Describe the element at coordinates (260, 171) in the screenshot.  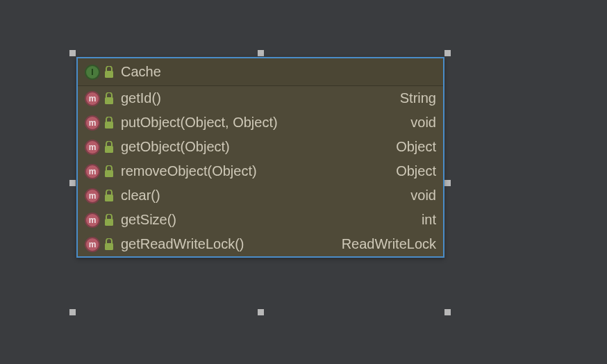
I see `method-row: mremoveObject(Object)Object` at that location.